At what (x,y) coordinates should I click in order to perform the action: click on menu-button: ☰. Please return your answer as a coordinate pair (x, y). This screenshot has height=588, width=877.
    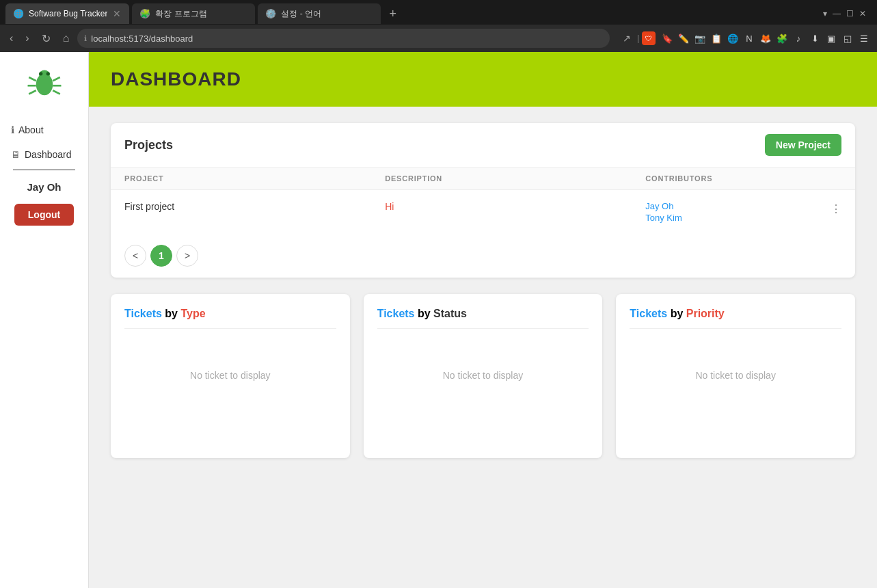
    Looking at the image, I should click on (864, 38).